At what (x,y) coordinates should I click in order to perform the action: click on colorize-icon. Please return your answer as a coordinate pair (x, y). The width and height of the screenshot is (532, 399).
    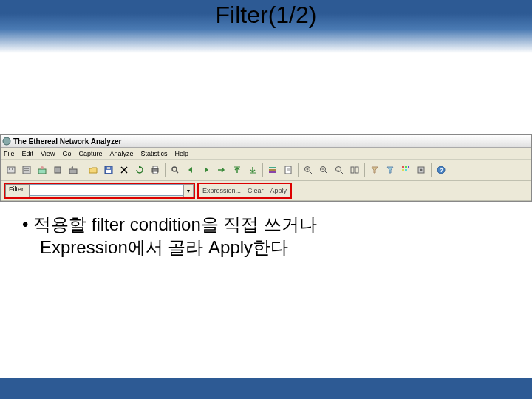
    Looking at the image, I should click on (273, 170).